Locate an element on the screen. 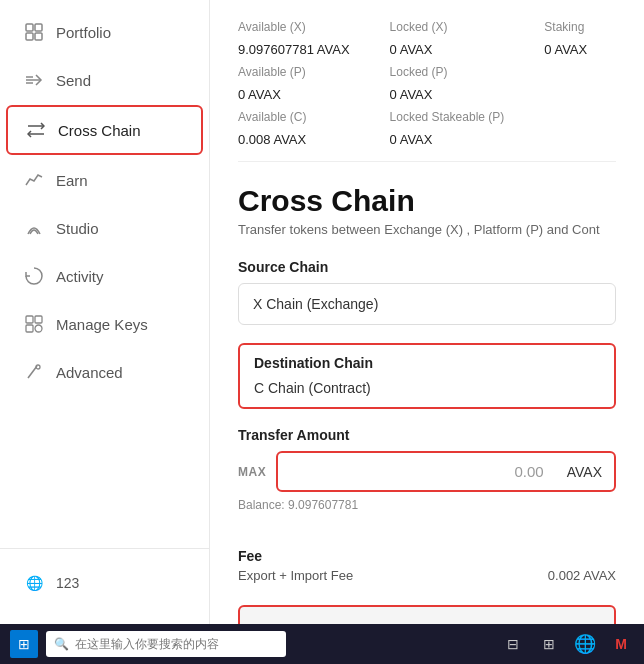 Image resolution: width=644 pixels, height=664 pixels. user-globe-icon: 🌐 is located at coordinates (34, 583).